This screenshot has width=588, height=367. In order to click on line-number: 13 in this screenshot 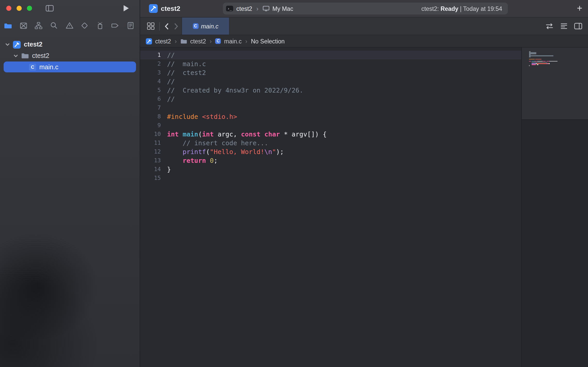, I will do `click(154, 160)`.